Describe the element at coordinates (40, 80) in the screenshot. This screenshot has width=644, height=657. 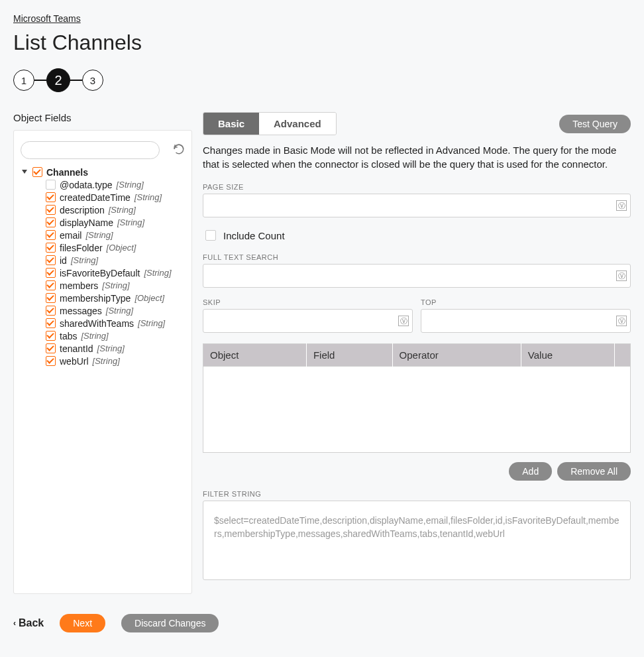
I see `step-line` at that location.